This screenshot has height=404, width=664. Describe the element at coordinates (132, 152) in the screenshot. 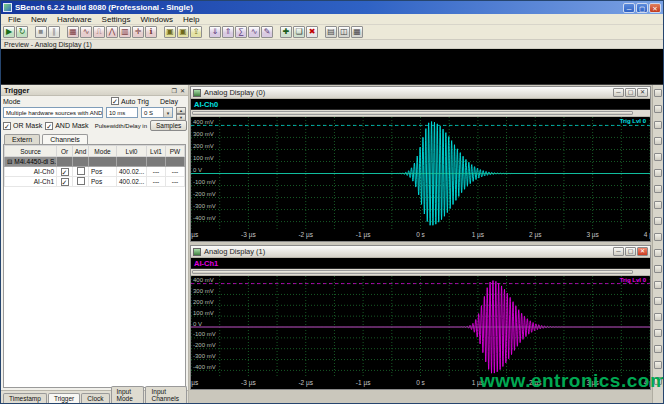

I see `column-header-lvl0: Lvl0` at that location.